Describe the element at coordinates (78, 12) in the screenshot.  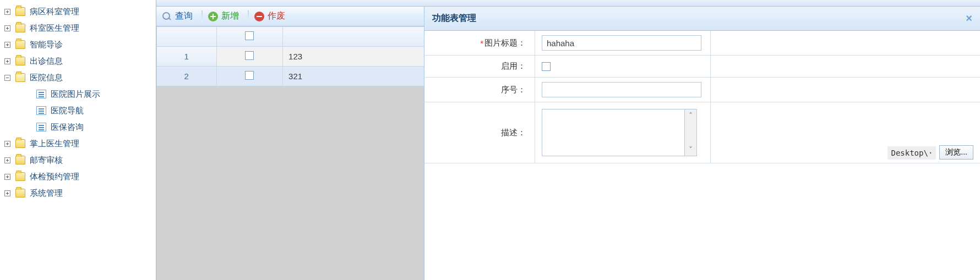
I see `tree-folder-item: 病区科室管理` at that location.